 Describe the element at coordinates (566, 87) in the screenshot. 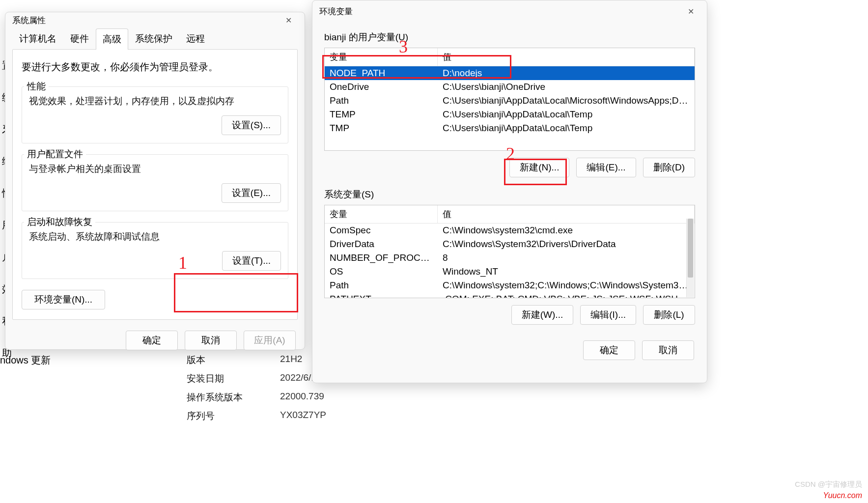

I see `var-value: C:\Users\bianji\OneDrive` at that location.